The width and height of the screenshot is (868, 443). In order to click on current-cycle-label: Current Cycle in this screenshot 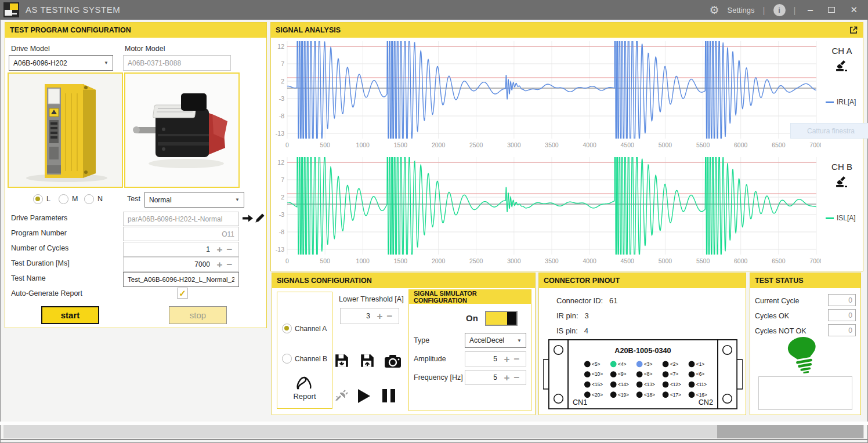, I will do `click(777, 301)`.